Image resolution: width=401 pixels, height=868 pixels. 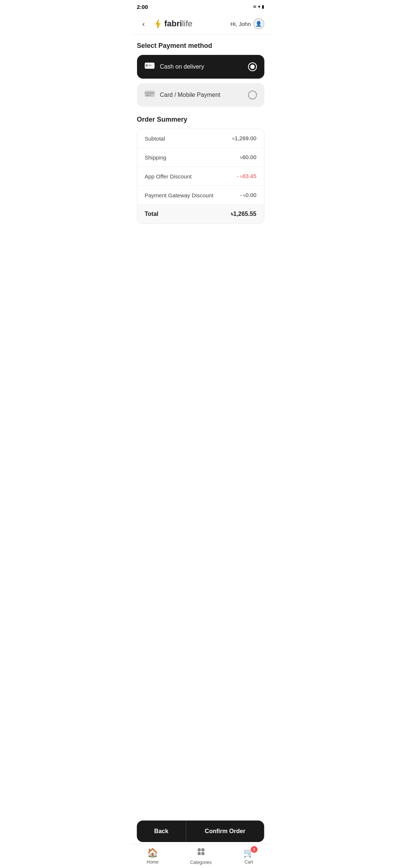 What do you see at coordinates (249, 856) in the screenshot?
I see `nav-item-cart: 🛒 3 Cart` at bounding box center [249, 856].